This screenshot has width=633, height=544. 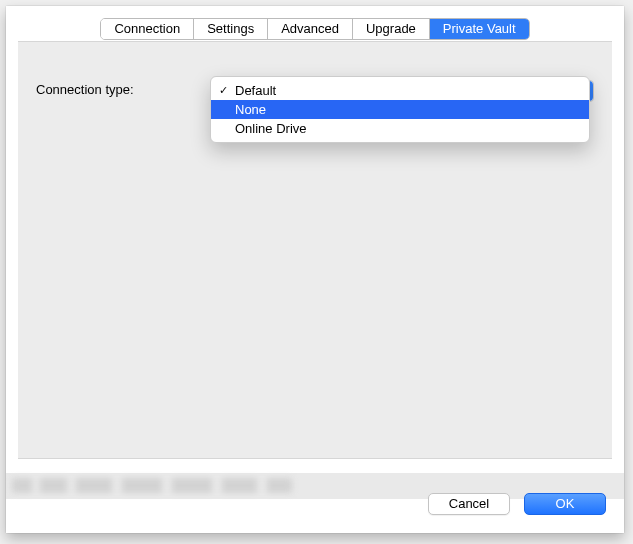 What do you see at coordinates (224, 90) in the screenshot?
I see `checkmark-icon: ✓` at bounding box center [224, 90].